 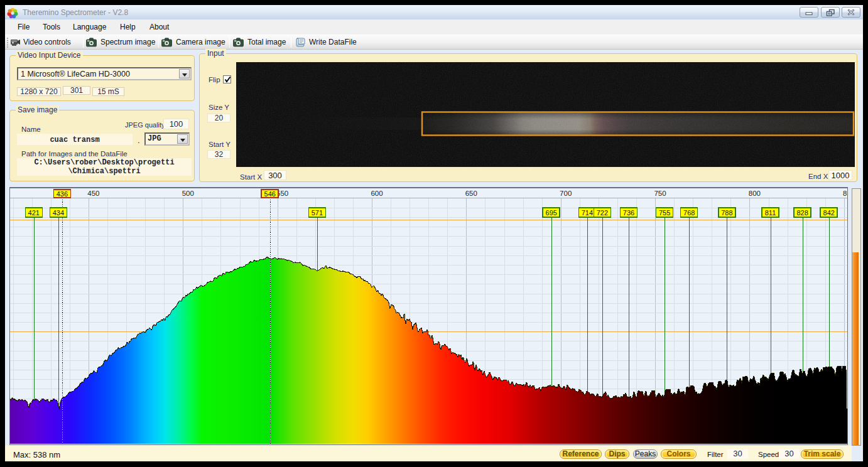 What do you see at coordinates (629, 213) in the screenshot?
I see `svg-text: 736` at bounding box center [629, 213].